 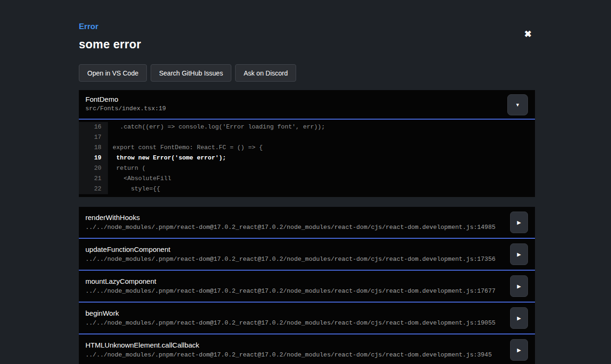 What do you see at coordinates (307, 127) in the screenshot?
I see `code-line: 16 .catch((err) => console.log('Error lo…` at bounding box center [307, 127].